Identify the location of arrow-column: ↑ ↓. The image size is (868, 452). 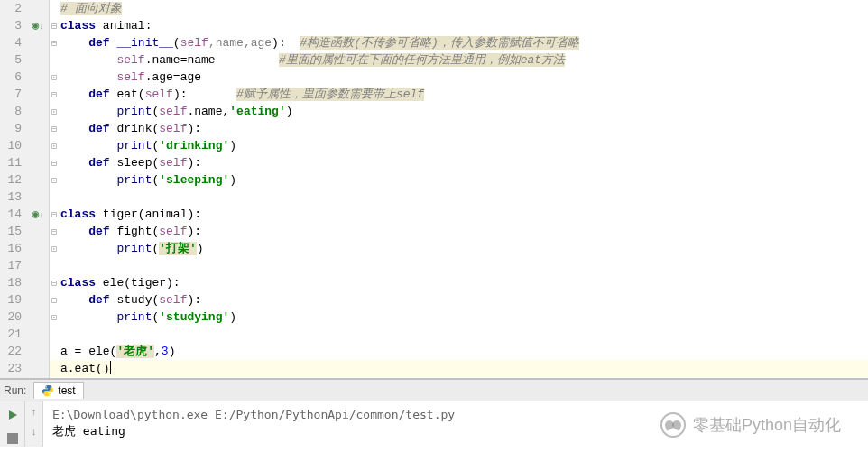
(34, 424).